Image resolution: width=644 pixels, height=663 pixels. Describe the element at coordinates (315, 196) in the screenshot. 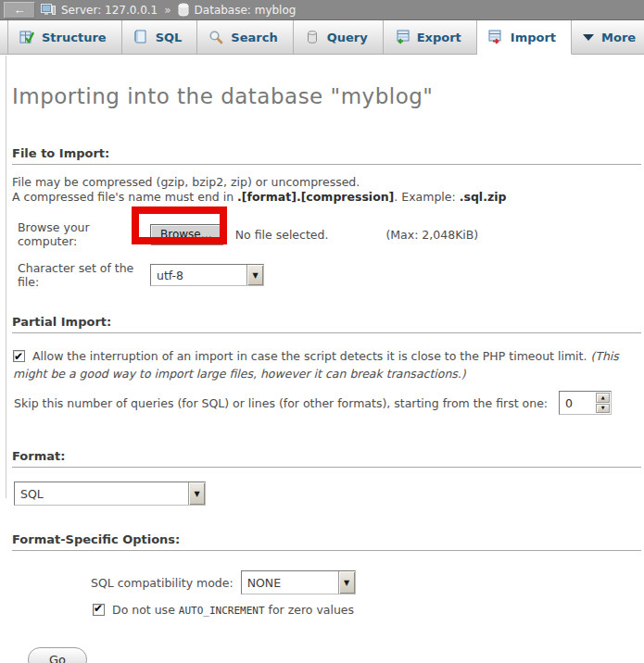

I see `format-compression-example: .[format].[compression]` at that location.